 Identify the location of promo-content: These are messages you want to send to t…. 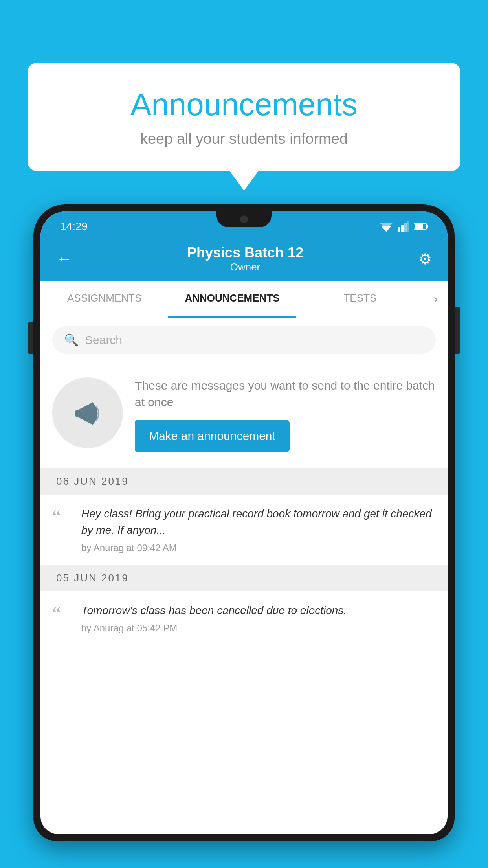
(285, 415).